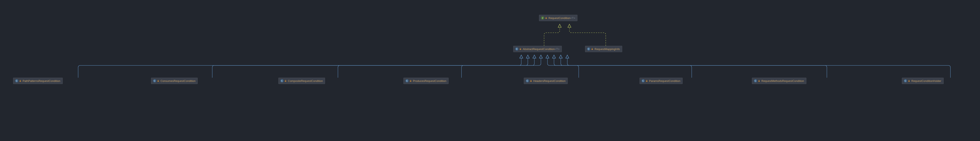  Describe the element at coordinates (38, 81) in the screenshot. I see `node-path-patterns-request-condition: C PathPatternsRequestCondition` at that location.